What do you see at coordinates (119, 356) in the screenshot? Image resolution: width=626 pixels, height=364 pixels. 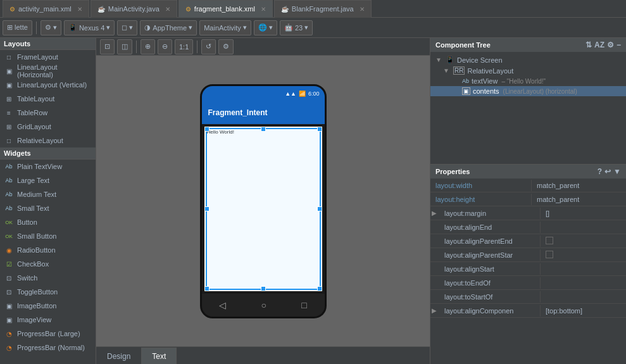 I see `tab-design: Design` at bounding box center [119, 356].